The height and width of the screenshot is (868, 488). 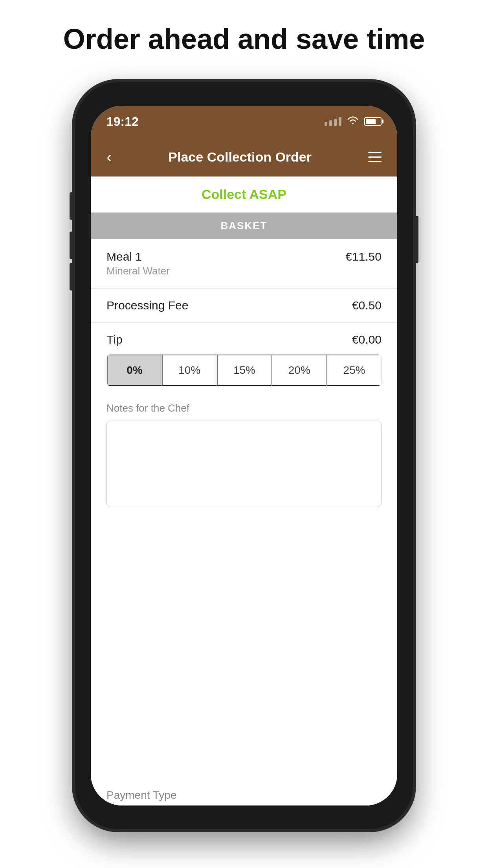 I want to click on wifi-icon, so click(x=353, y=121).